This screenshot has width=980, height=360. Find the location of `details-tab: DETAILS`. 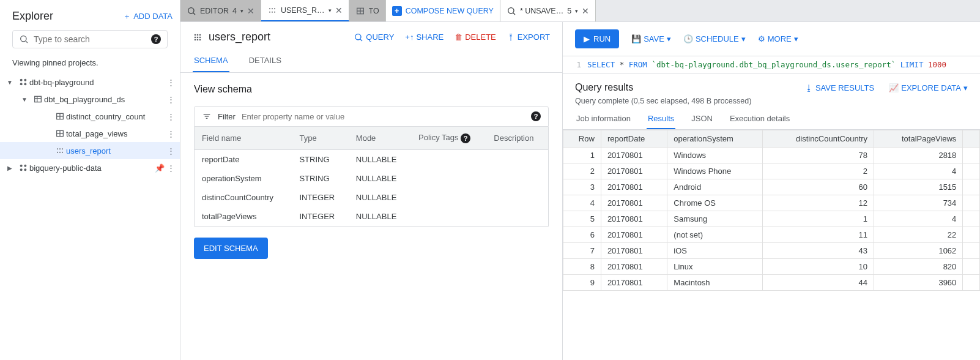

details-tab: DETAILS is located at coordinates (265, 61).